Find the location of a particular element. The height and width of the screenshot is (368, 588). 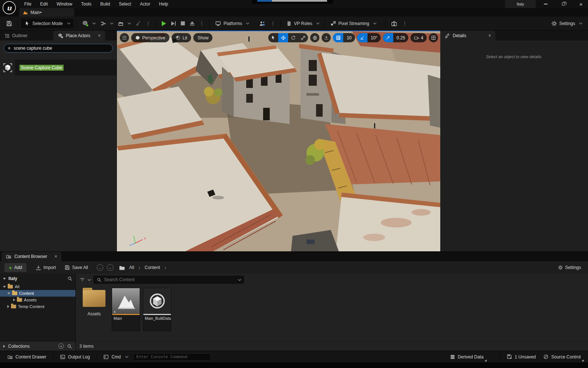

editor-settings-dropdown: Settings is located at coordinates (567, 24).